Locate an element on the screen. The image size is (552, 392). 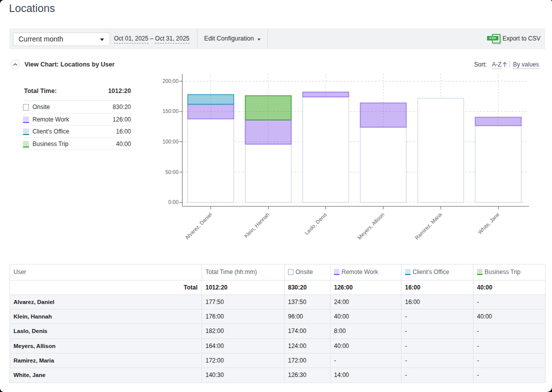
svg-text: Klein, Hannah is located at coordinates (257, 225).